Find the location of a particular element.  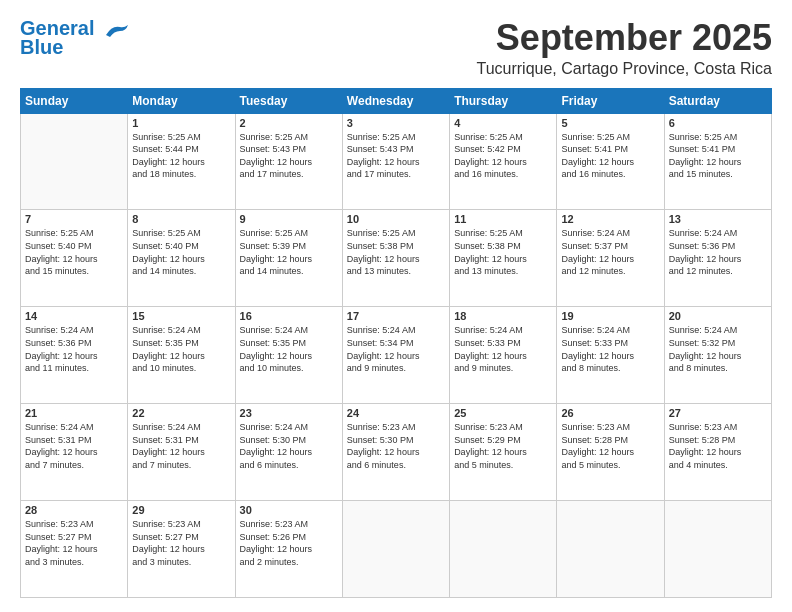

calendar-cell: 8Sunrise: 5:25 AM Sunset: 5:40 PM Daylig… is located at coordinates (182, 258).